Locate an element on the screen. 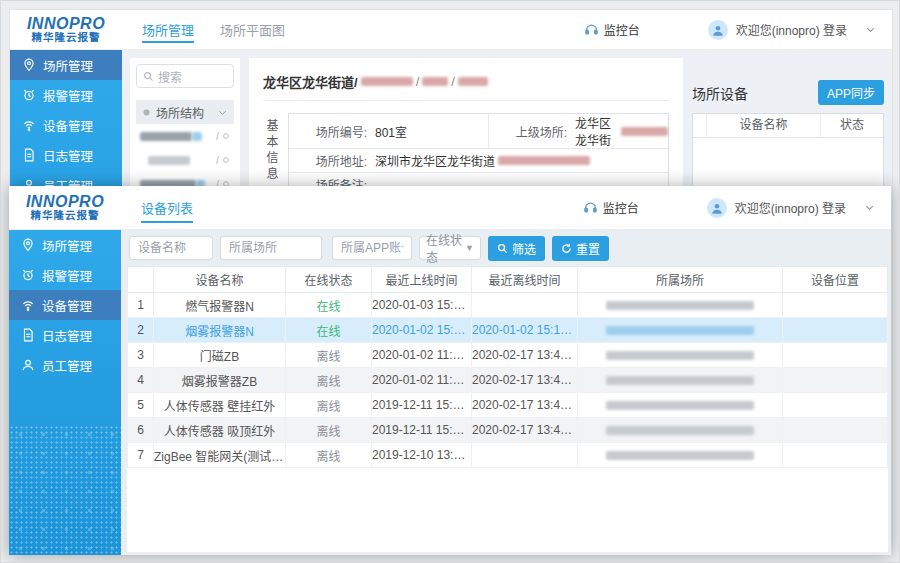 The image size is (900, 563). col-place: 所属场所 is located at coordinates (680, 280).